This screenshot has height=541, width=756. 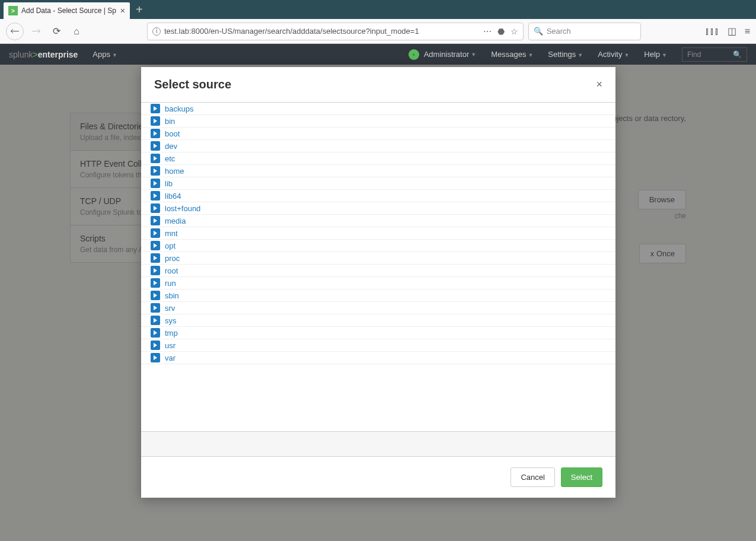 What do you see at coordinates (171, 270) in the screenshot?
I see `directory-name: root` at bounding box center [171, 270].